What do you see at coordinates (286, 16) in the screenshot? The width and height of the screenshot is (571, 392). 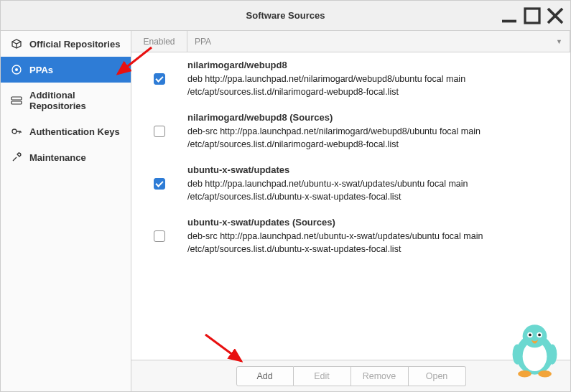 I see `titlebar: Software Sources` at bounding box center [286, 16].